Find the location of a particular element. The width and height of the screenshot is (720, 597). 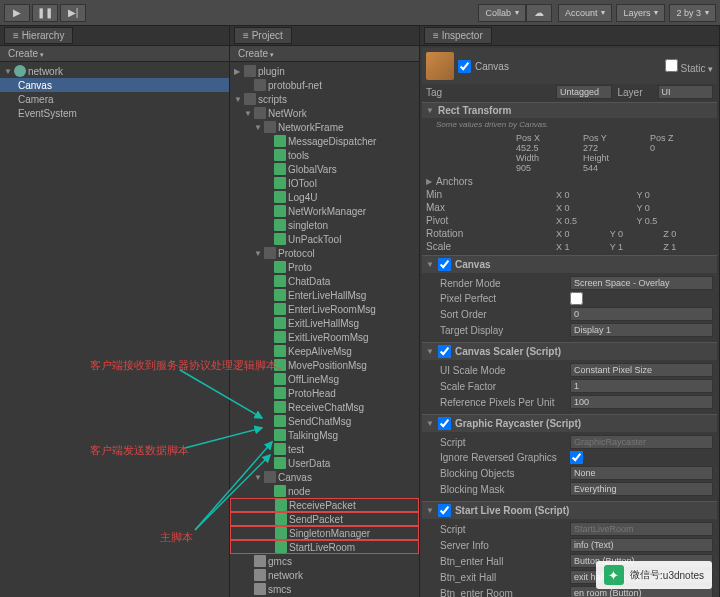

project-item: Log4U is located at coordinates (324, 197).